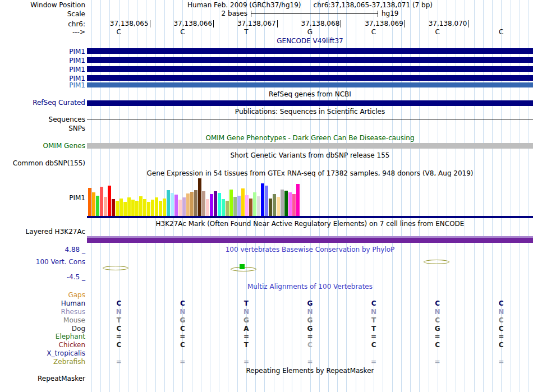 This screenshot has width=533, height=392. Describe the element at coordinates (73, 303) in the screenshot. I see `species-label-human: Human` at that location.